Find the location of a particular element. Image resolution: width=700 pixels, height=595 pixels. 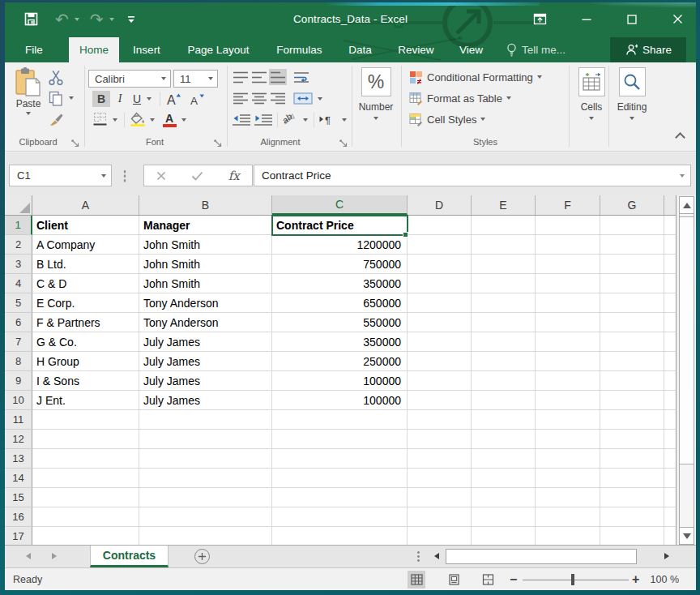

row-header-1: 1 is located at coordinates (19, 225).